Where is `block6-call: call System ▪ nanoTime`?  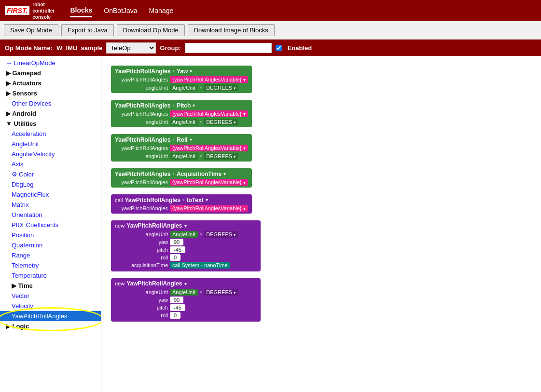
block6-call: call System ▪ nanoTime is located at coordinates (200, 265).